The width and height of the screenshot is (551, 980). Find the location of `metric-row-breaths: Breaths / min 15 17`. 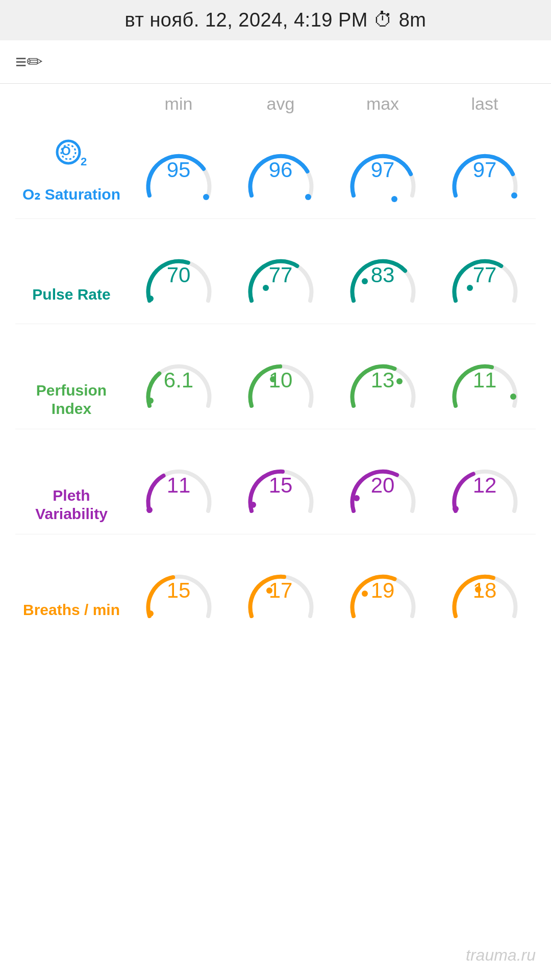

metric-row-breaths: Breaths / min 15 17 is located at coordinates (276, 589).